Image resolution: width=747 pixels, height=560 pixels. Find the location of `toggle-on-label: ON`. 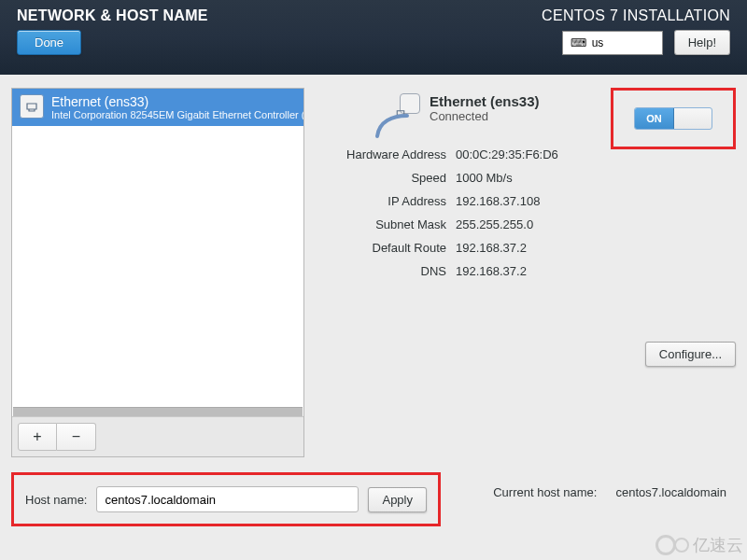

toggle-on-label: ON is located at coordinates (655, 119).